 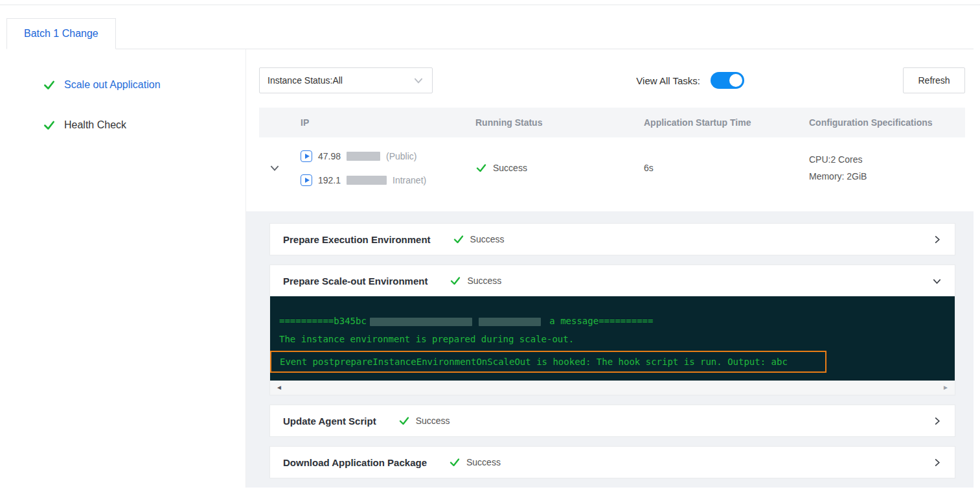 What do you see at coordinates (490, 3) in the screenshot?
I see `top-divider` at bounding box center [490, 3].